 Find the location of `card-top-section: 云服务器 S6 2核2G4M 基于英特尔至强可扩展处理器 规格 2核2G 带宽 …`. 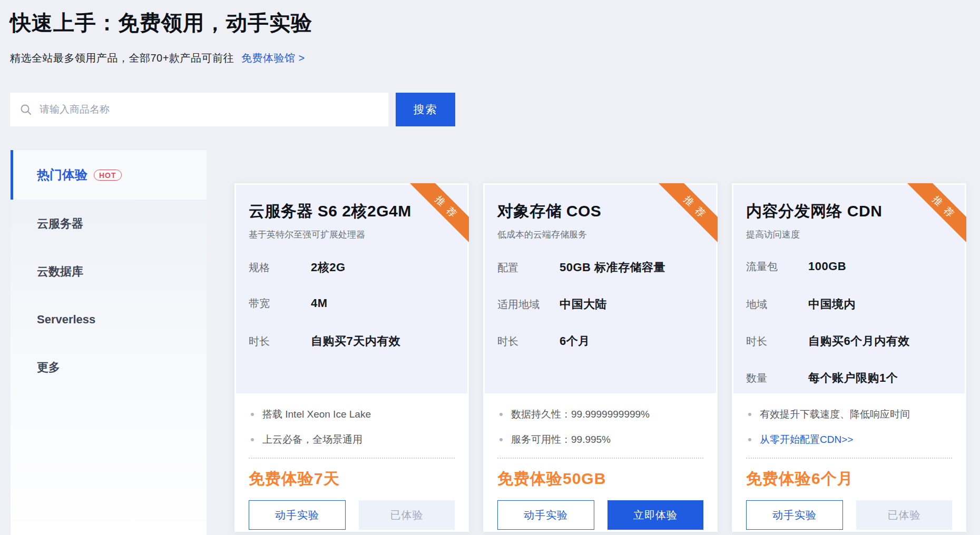

card-top-section: 云服务器 S6 2核2G4M 基于英特尔至强可扩展处理器 规格 2核2G 带宽 … is located at coordinates (352, 289).